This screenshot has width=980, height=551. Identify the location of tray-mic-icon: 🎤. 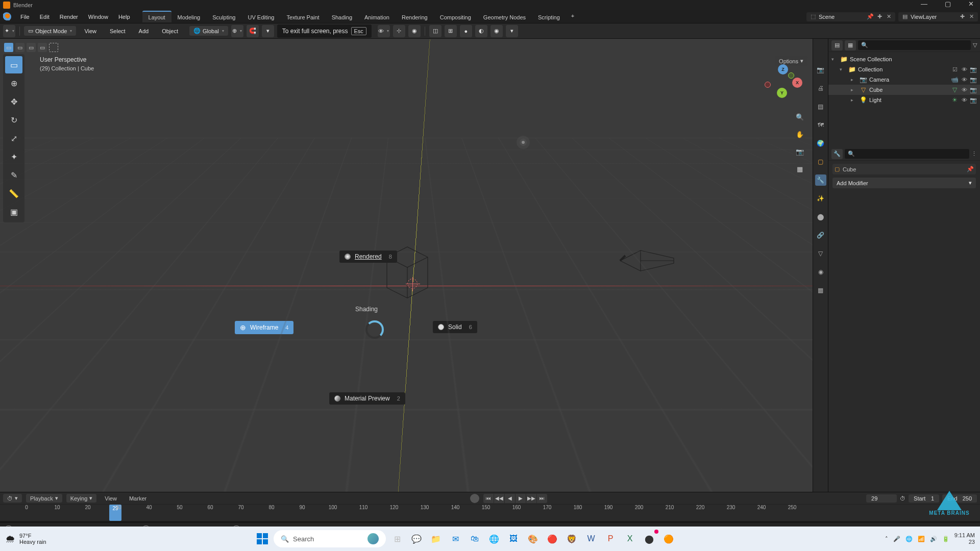
(897, 539).